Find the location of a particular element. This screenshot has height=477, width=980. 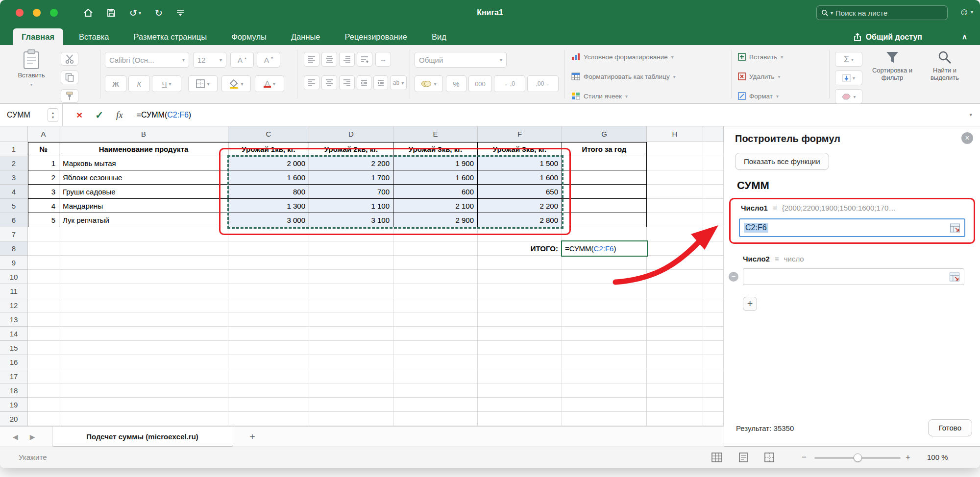

cell-G16 is located at coordinates (605, 362).